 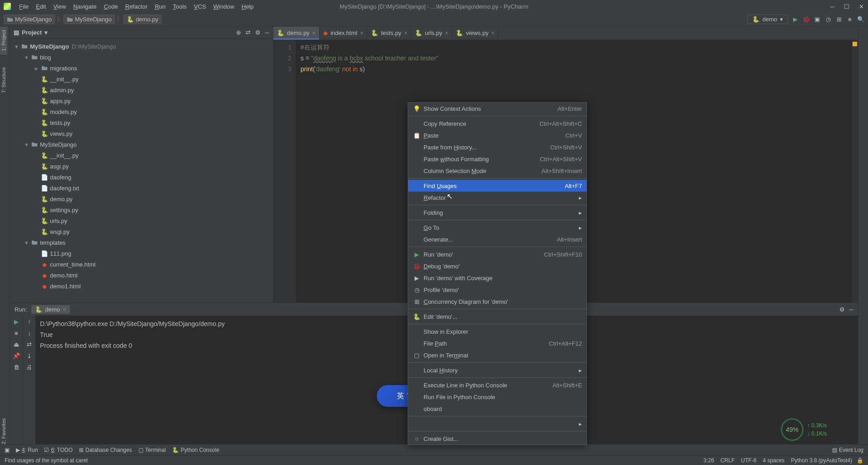 What do you see at coordinates (142, 177) in the screenshot?
I see `tree-item: 📄daofeng` at bounding box center [142, 177].